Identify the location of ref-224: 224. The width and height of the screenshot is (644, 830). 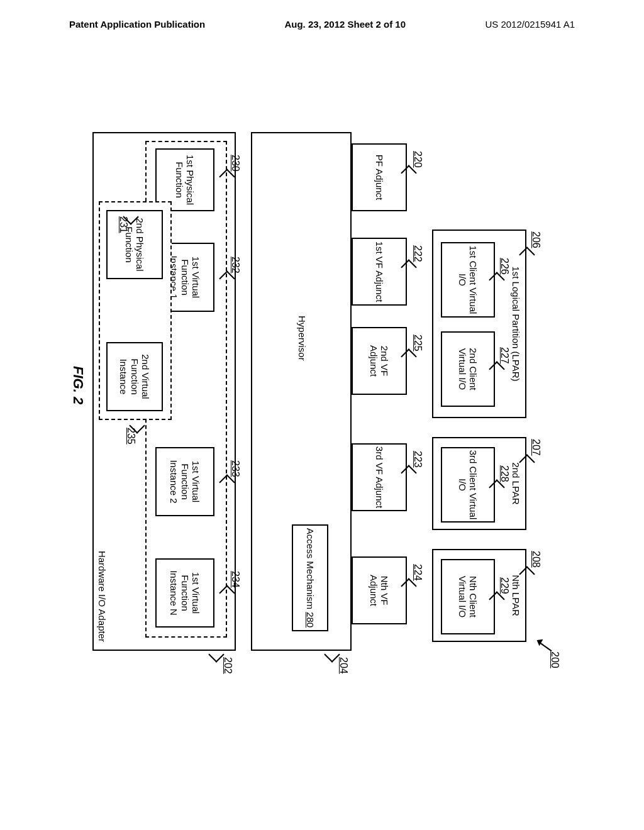
(418, 572).